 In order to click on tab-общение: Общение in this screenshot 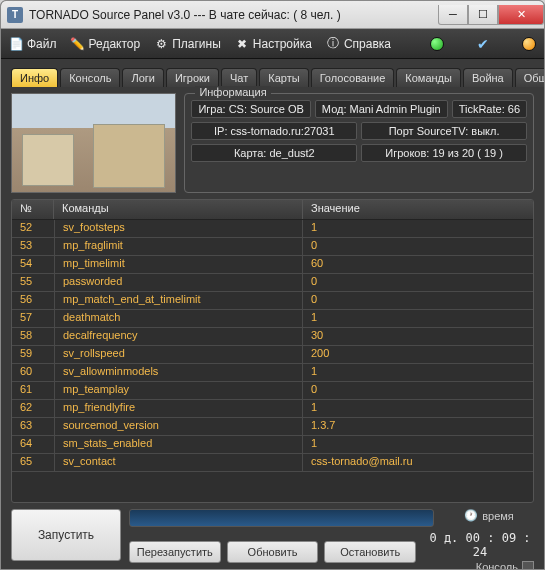, I will do `click(530, 78)`.